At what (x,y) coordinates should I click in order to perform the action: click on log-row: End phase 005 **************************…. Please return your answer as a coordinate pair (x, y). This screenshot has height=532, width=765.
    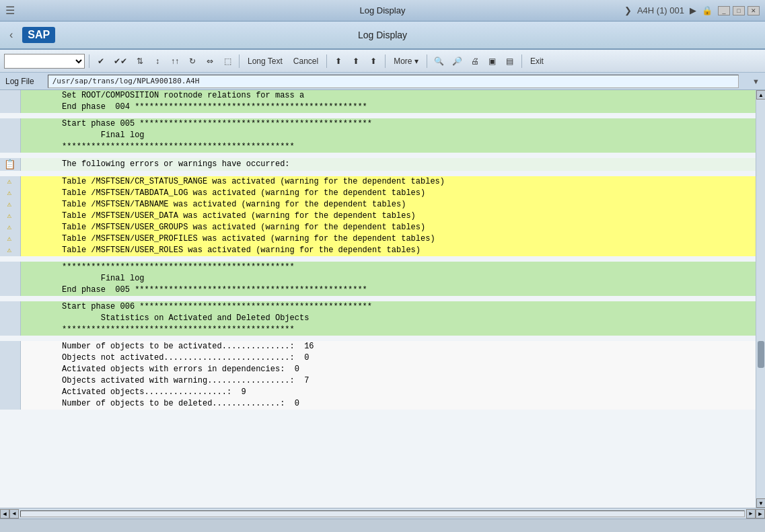
    Looking at the image, I should click on (378, 291).